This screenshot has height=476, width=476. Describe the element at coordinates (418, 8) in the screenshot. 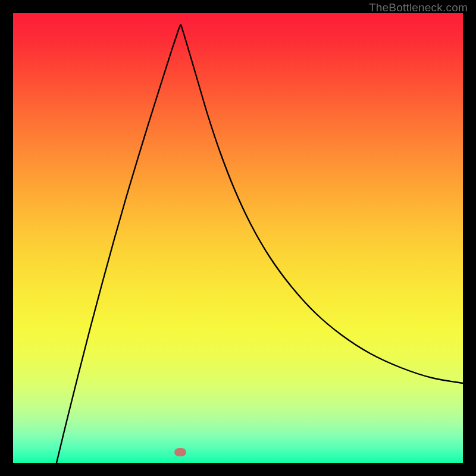

I see `watermark-text: TheBottleneck.com` at that location.